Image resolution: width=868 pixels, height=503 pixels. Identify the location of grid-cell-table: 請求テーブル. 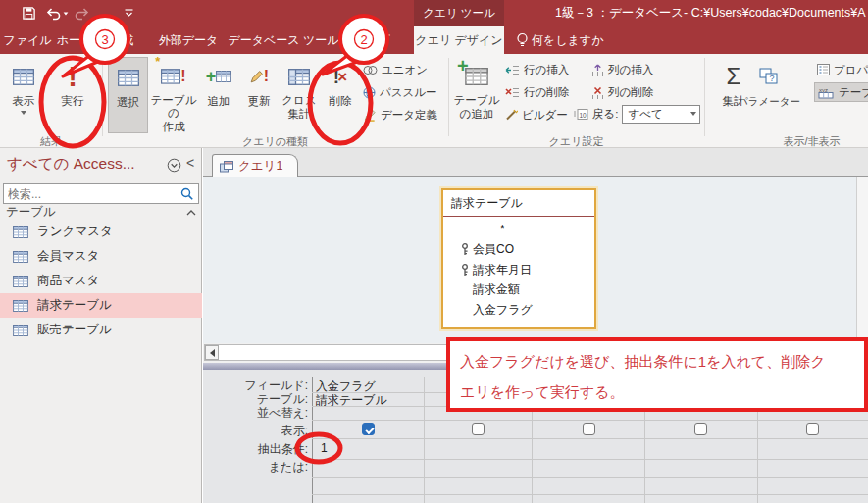
(351, 400).